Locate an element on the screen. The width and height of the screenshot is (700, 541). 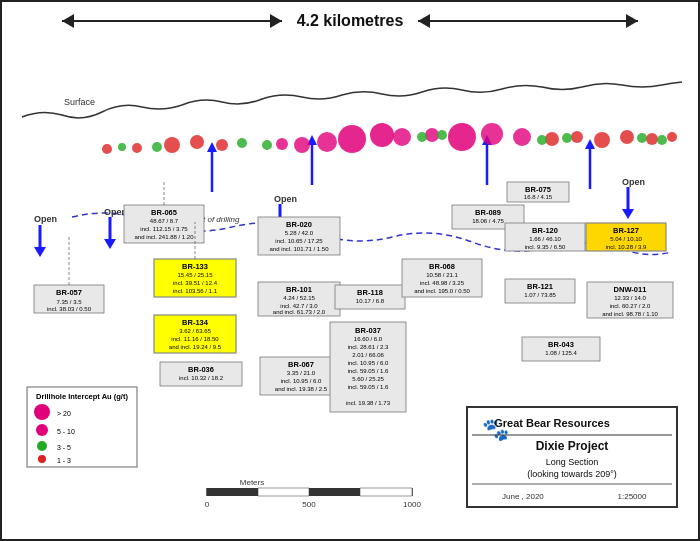
svg-text: 5.60 / 25.25 is located at coordinates (368, 379).